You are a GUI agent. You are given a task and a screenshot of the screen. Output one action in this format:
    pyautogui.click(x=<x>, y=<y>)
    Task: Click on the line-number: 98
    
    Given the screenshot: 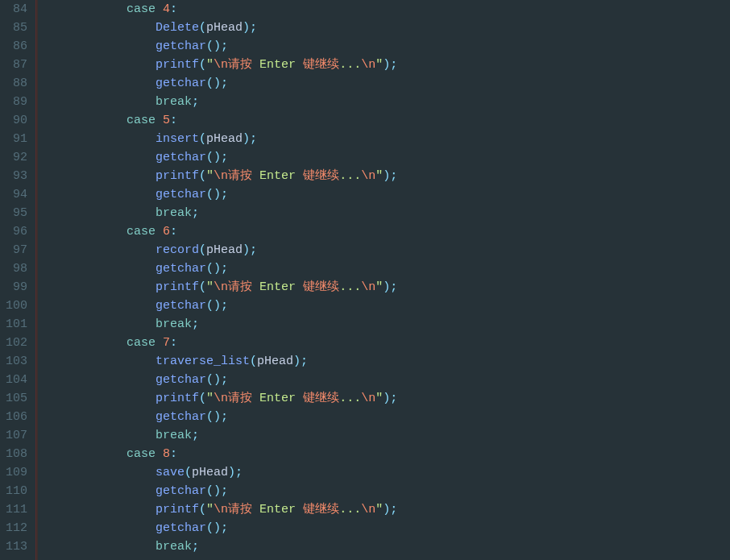 What is the action you would take?
    pyautogui.click(x=16, y=269)
    